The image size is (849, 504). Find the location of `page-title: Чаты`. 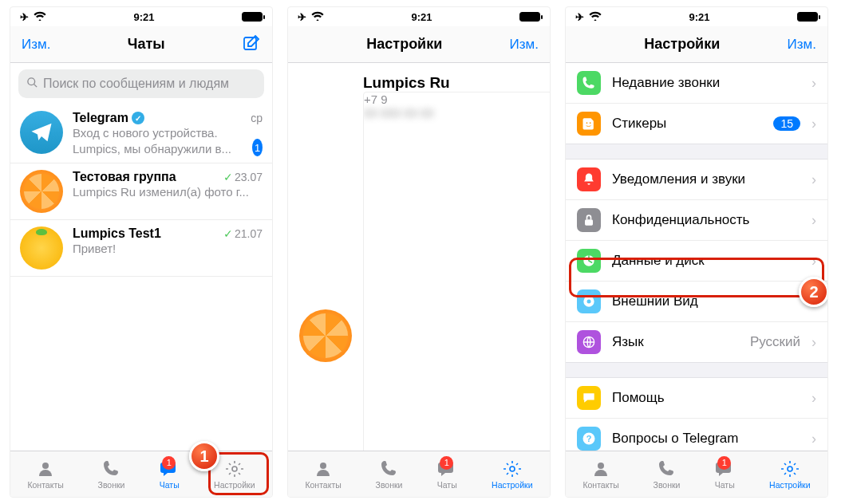

page-title: Чаты is located at coordinates (147, 45).